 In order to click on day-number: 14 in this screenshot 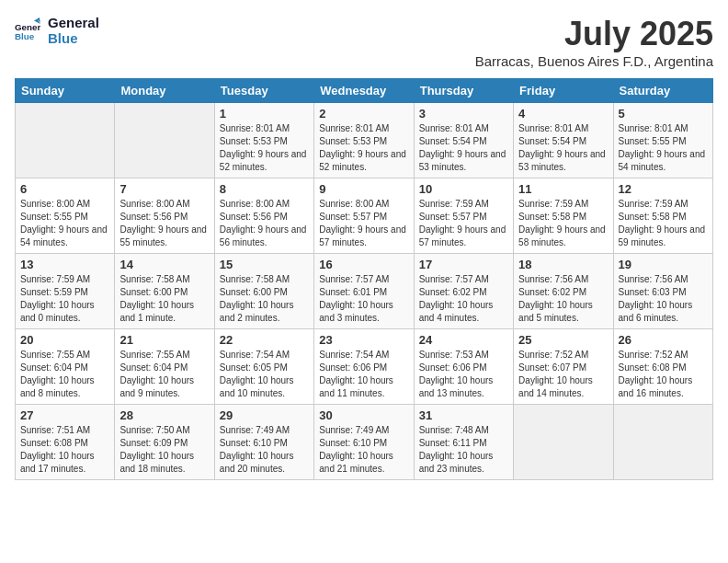, I will do `click(164, 265)`.